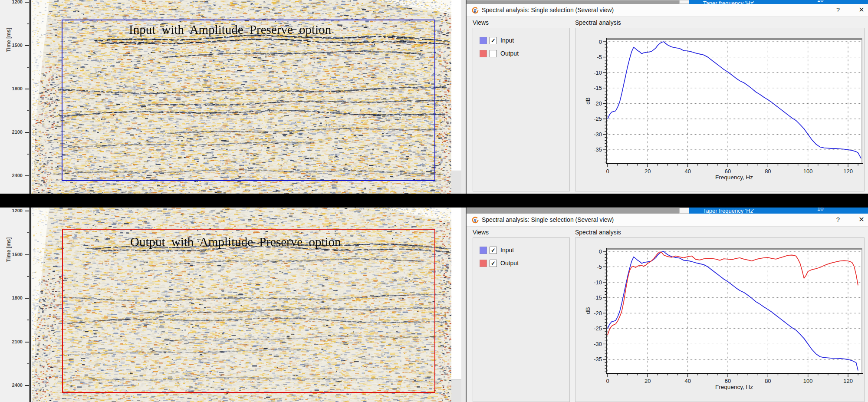 This screenshot has width=868, height=402. I want to click on time-axis: 12001500180021002400, so click(16, 97).